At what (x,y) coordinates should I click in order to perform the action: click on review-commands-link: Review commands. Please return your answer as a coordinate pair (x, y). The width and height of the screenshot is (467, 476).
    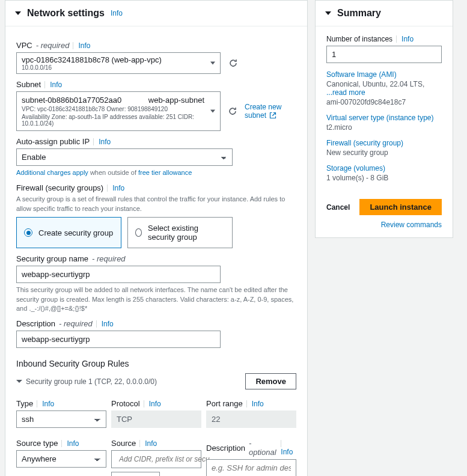
    Looking at the image, I should click on (411, 225).